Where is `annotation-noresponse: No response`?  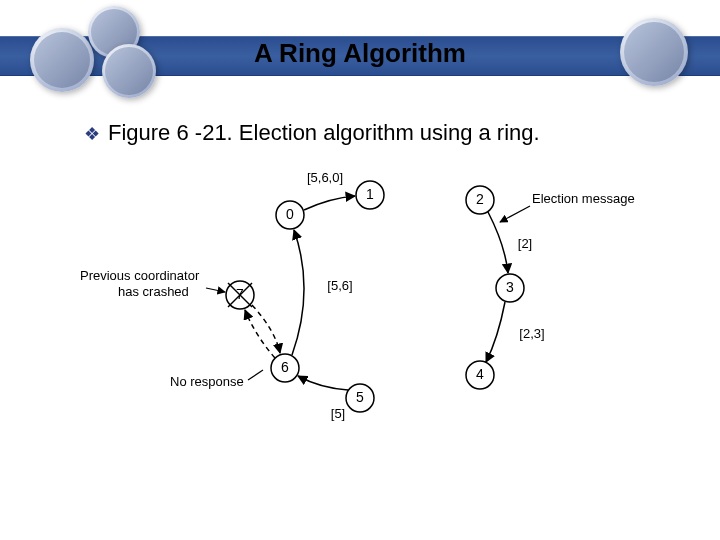
annotation-noresponse: No response is located at coordinates (207, 382).